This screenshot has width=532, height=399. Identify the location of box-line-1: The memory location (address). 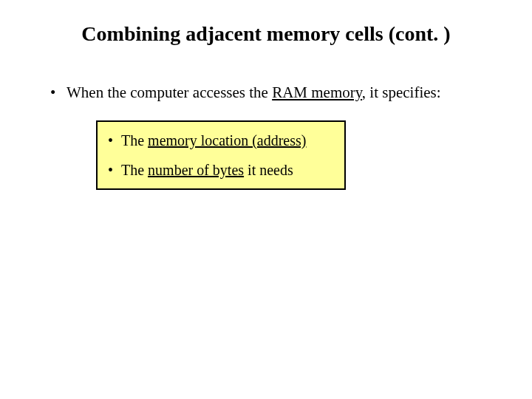
(221, 140).